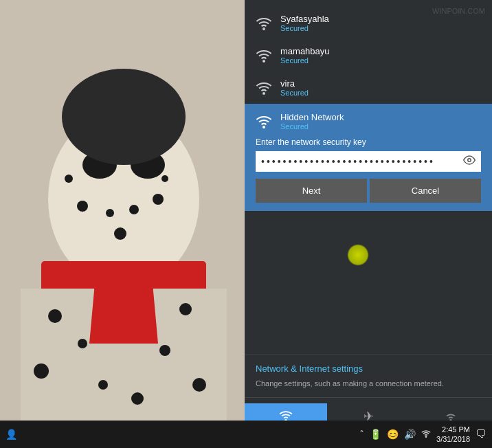 The image size is (492, 448). I want to click on security-key-label: Enter the network security key, so click(368, 142).